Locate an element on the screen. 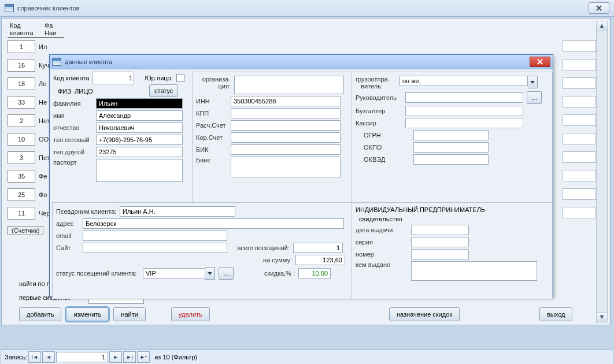 This screenshot has height=364, width=614. client-code-field is located at coordinates (113, 78).